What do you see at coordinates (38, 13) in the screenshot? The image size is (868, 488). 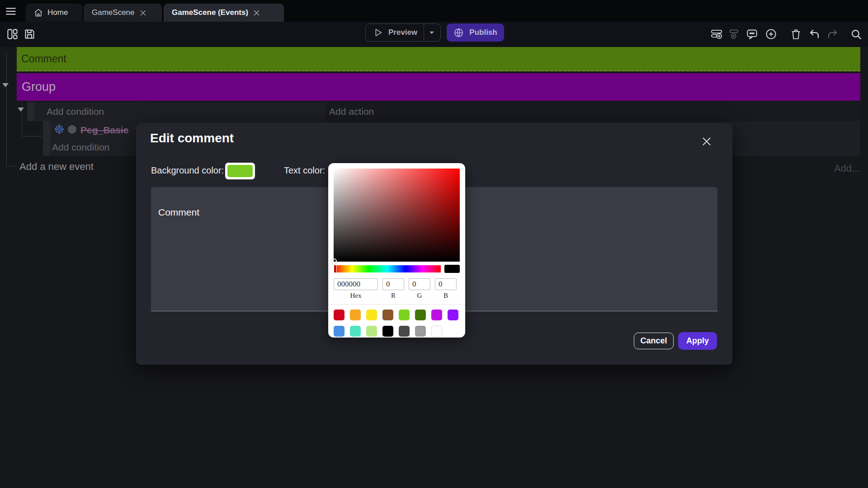 I see `home-icon` at bounding box center [38, 13].